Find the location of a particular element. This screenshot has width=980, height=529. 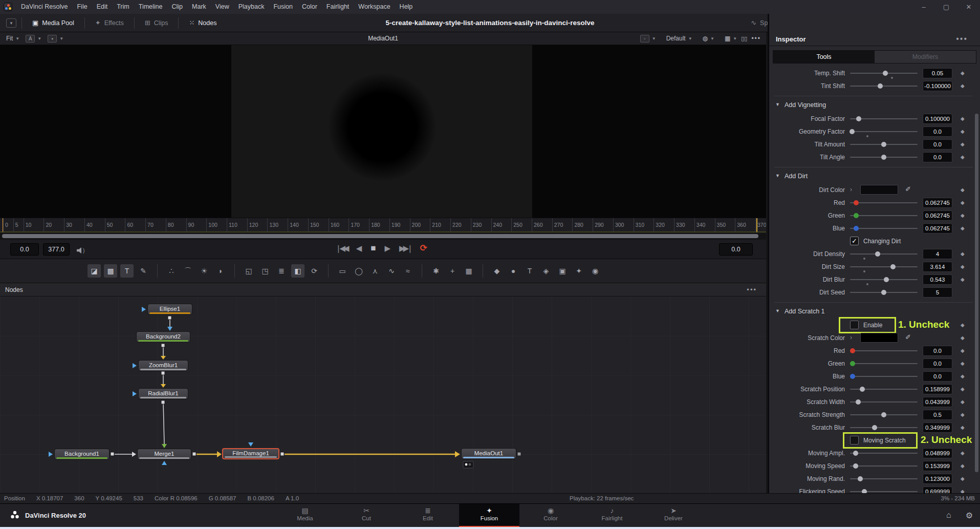

maximize-button: ▢ is located at coordinates (946, 7).